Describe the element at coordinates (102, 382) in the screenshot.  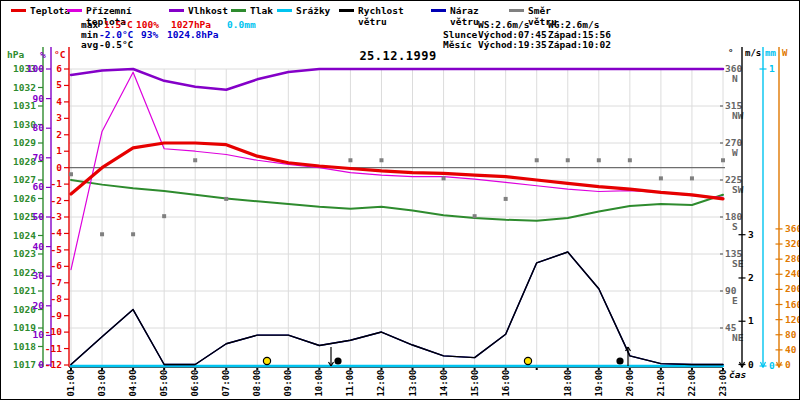
I see `svg-text: 03:00` at that location.